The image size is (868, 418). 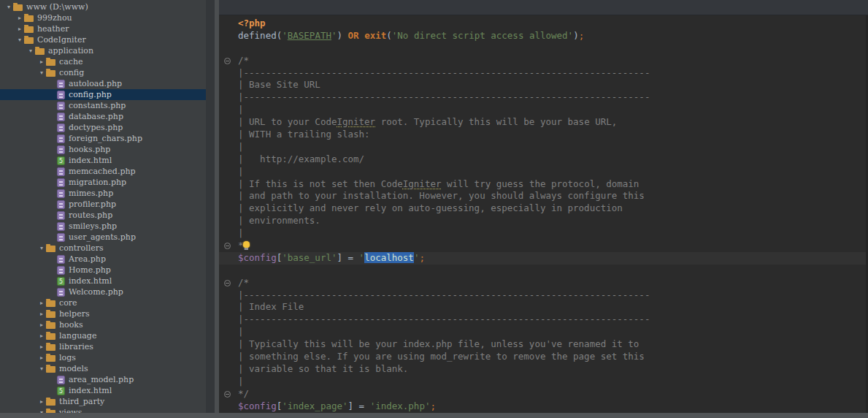 I want to click on tree-item-hooks-php: hooks.php, so click(x=103, y=149).